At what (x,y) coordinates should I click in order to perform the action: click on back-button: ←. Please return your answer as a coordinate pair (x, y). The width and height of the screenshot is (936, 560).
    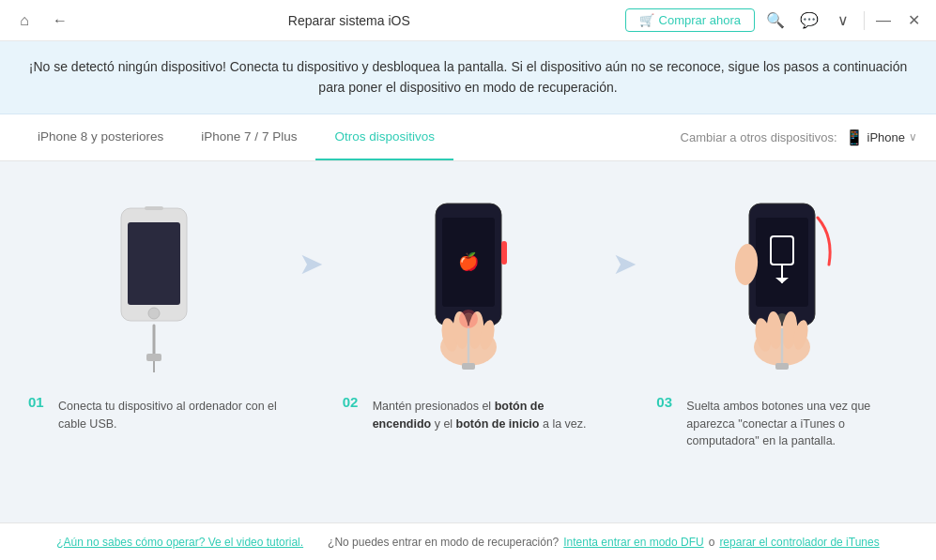
    Looking at the image, I should click on (60, 21).